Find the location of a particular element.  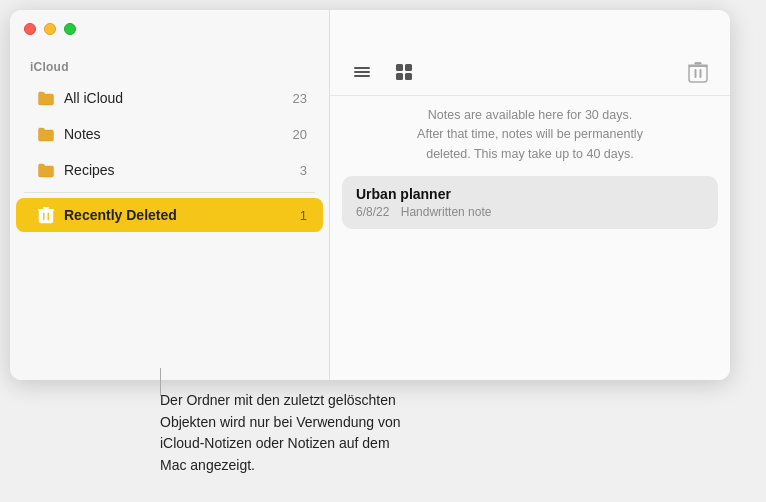

trash-icon is located at coordinates (46, 215).